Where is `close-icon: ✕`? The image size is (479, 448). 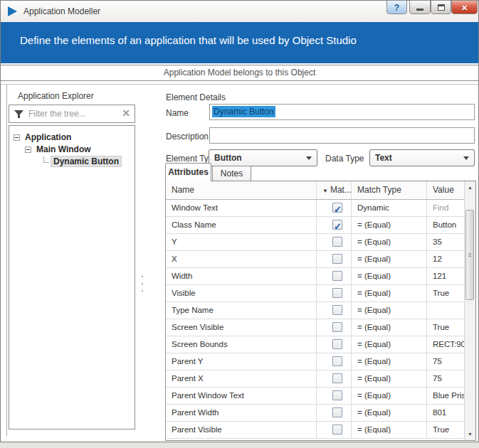 close-icon: ✕ is located at coordinates (464, 8).